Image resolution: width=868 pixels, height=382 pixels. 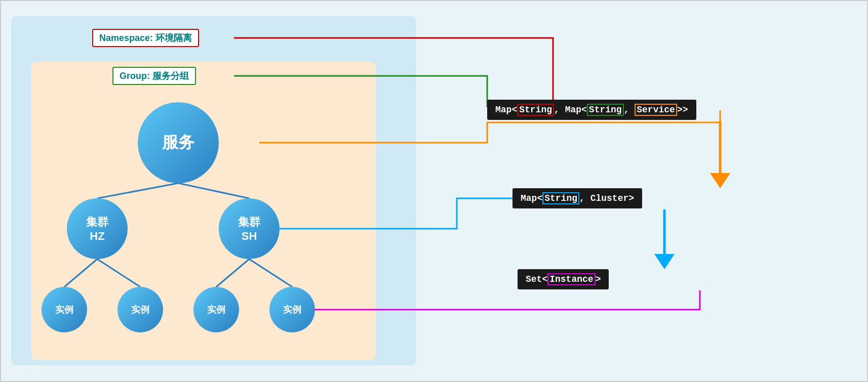 I want to click on namespace-label: Namespace: 环境隔离, so click(x=146, y=38).